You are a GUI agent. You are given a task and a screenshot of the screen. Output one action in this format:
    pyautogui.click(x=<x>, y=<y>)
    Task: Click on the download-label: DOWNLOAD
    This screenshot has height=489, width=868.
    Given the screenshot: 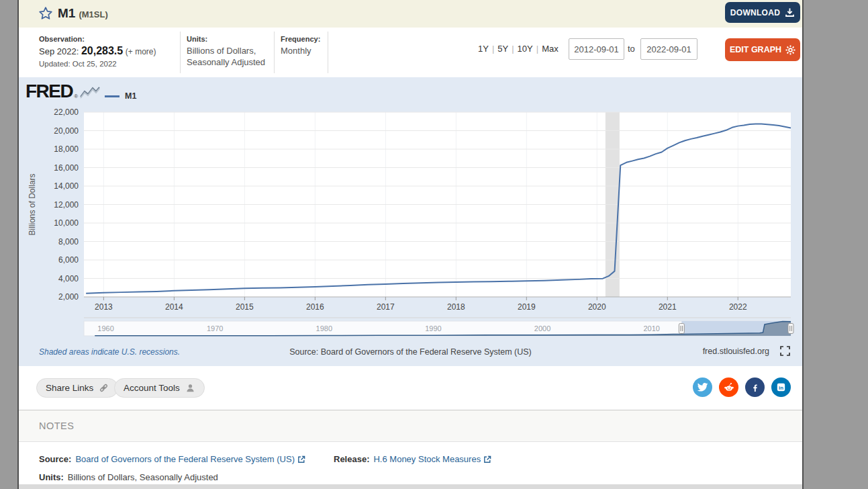 What is the action you would take?
    pyautogui.click(x=755, y=13)
    